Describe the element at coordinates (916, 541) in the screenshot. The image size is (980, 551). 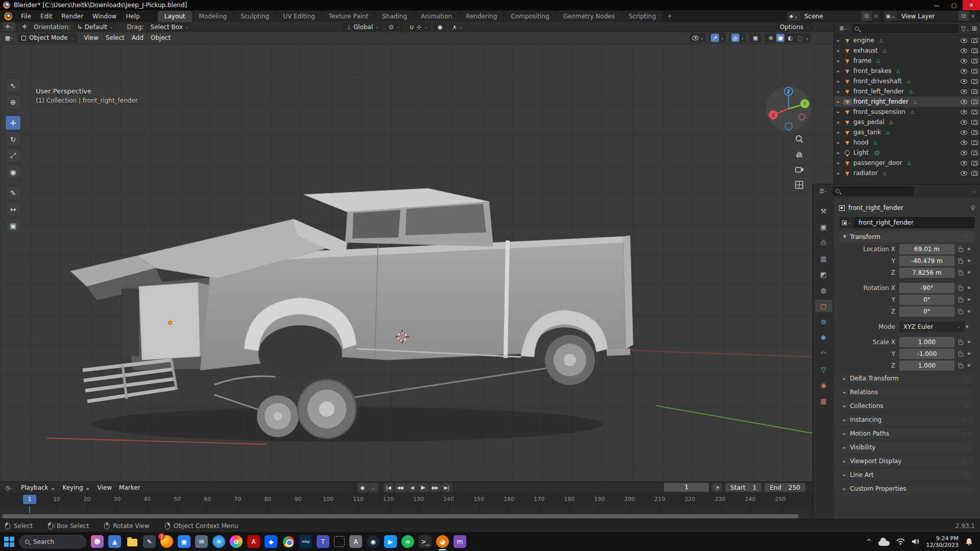
I see `volume-icon` at that location.